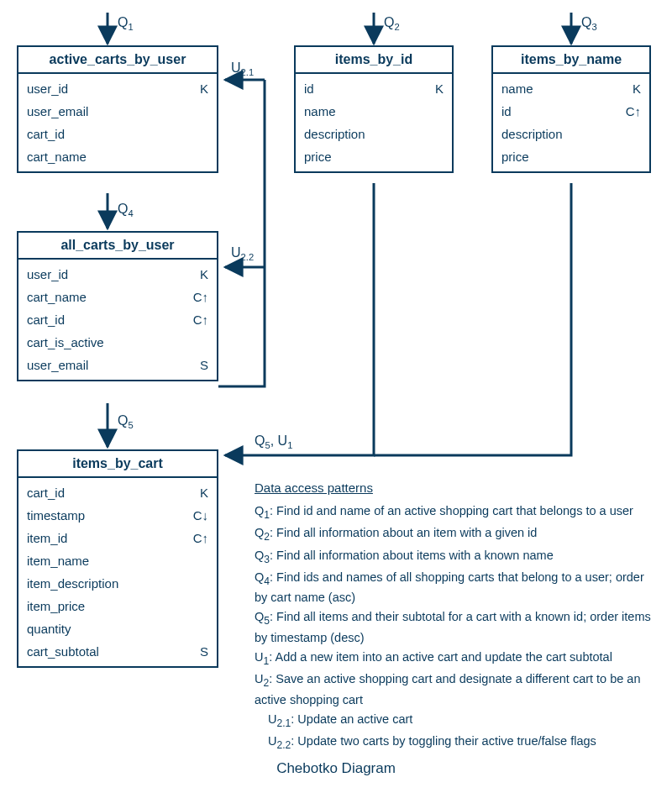  Describe the element at coordinates (571, 111) in the screenshot. I see `table-row: idC↑` at that location.